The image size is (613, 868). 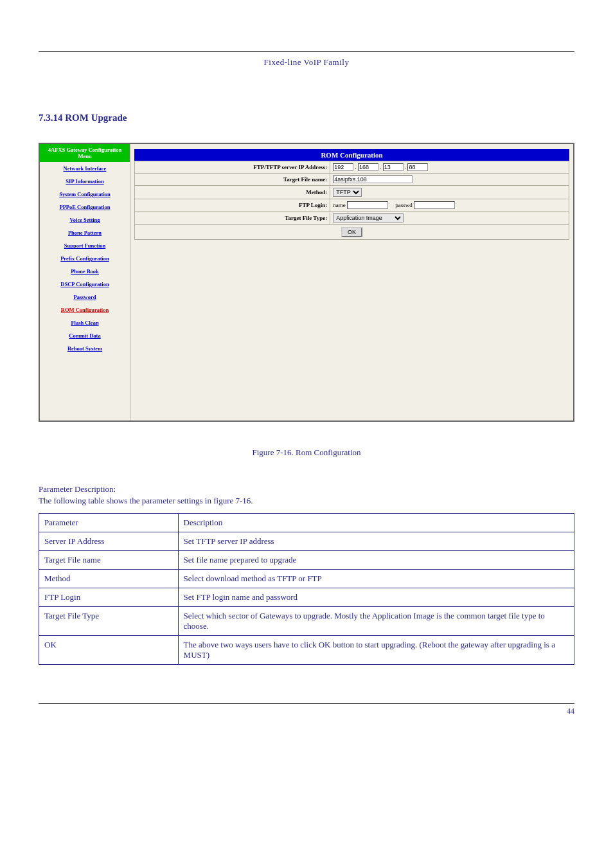 I want to click on sidebar-item-prefix: Prefix Configuration, so click(x=85, y=258).